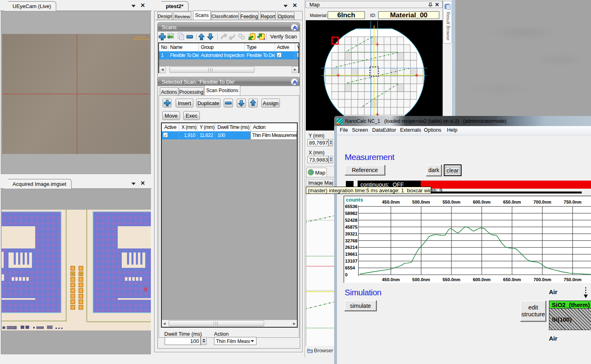  What do you see at coordinates (351, 220) in the screenshot?
I see `svg-text: 52428` at bounding box center [351, 220].